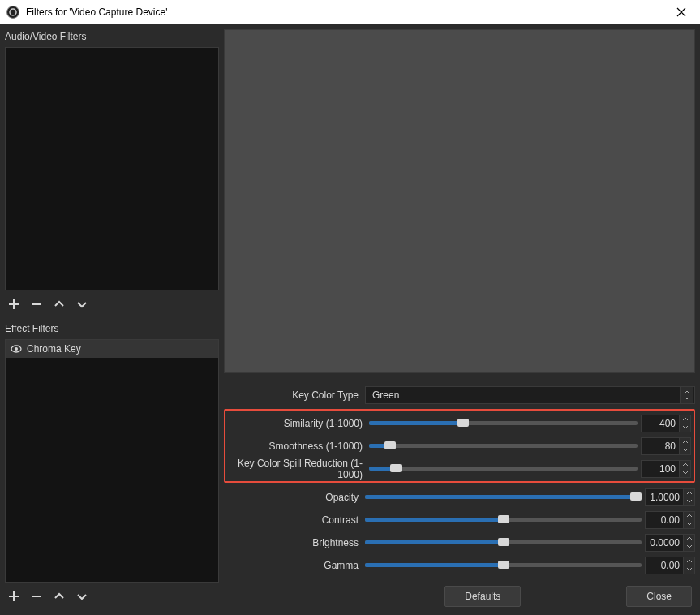 Image resolution: width=700 pixels, height=615 pixels. What do you see at coordinates (292, 566) in the screenshot?
I see `gamma-label: Gamma` at bounding box center [292, 566].